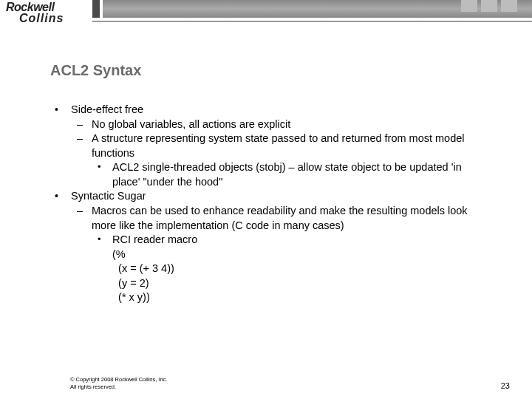 The image size is (532, 399). Describe the element at coordinates (287, 174) in the screenshot. I see `bullet-text: ACL2 single-threaded objects (stobj) – a…` at that location.